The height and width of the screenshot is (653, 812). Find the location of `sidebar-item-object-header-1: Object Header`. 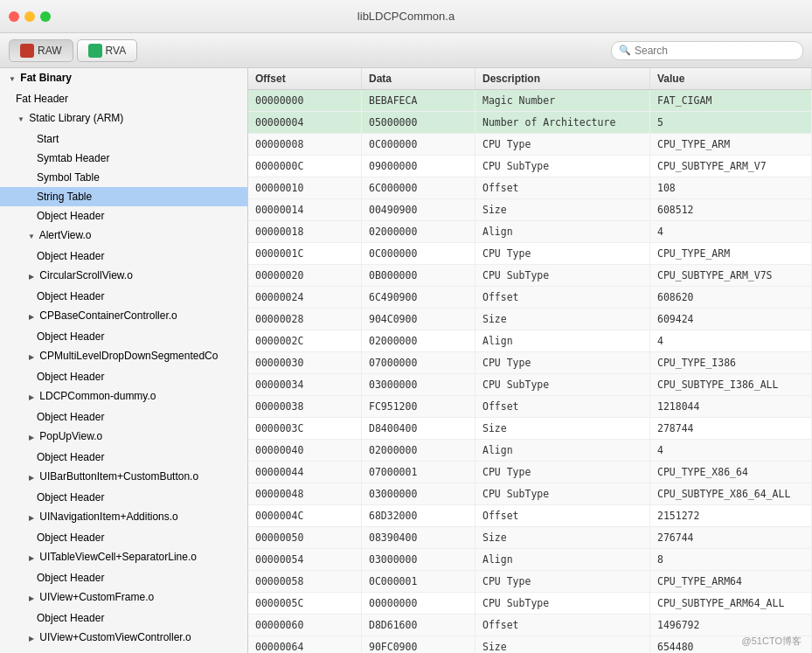

sidebar-item-object-header-1: Object Header is located at coordinates (124, 216).